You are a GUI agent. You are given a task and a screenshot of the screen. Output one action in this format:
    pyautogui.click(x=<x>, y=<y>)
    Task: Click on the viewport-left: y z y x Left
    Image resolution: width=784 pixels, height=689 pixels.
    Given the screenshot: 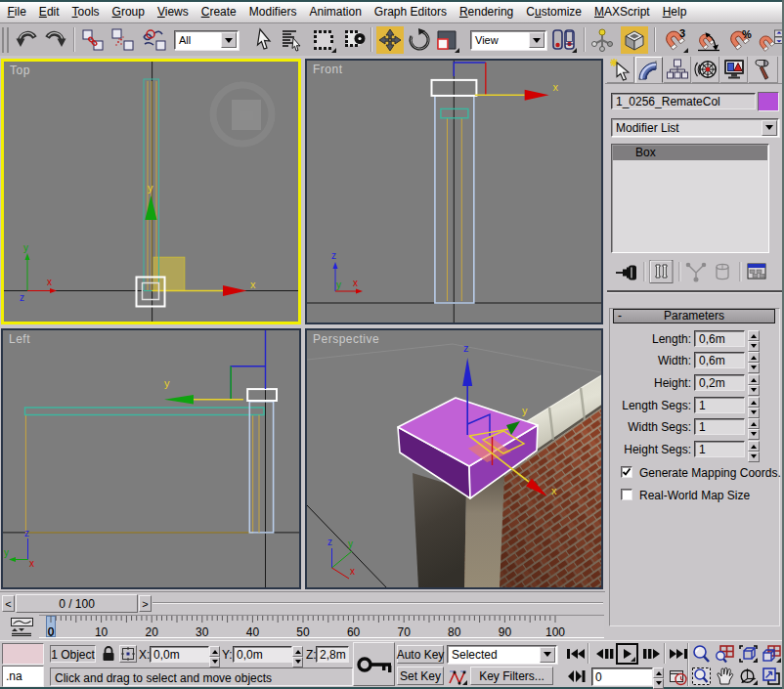 What is the action you would take?
    pyautogui.click(x=151, y=459)
    